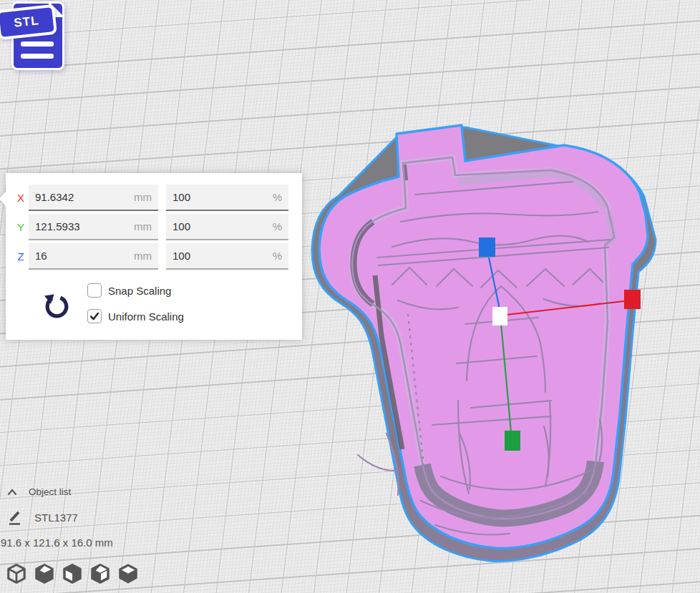  What do you see at coordinates (15, 517) in the screenshot?
I see `pencil-icon` at bounding box center [15, 517].